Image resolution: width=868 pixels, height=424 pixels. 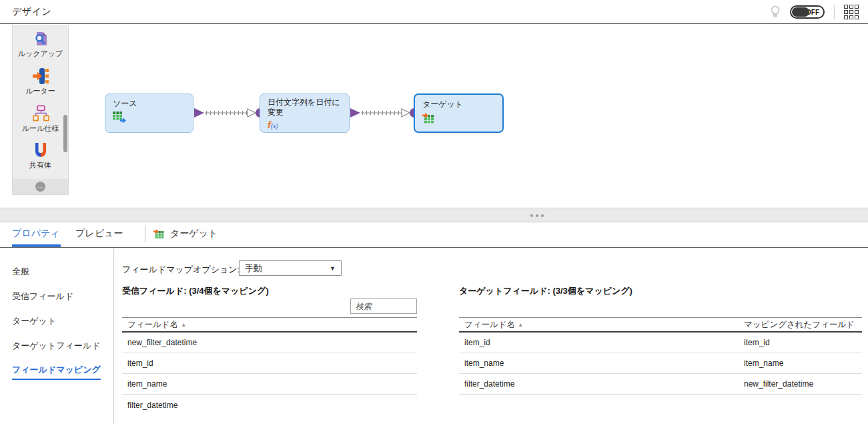 I want to click on tab-properties: プロパティ, so click(x=36, y=234).